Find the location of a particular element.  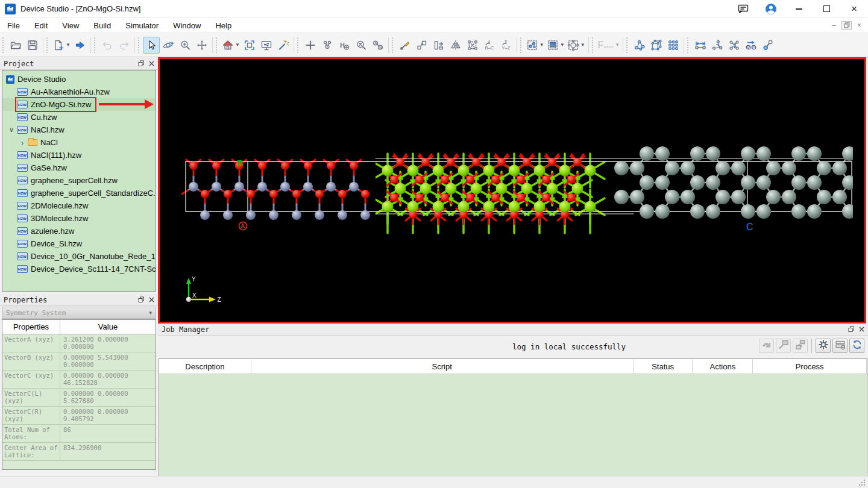

job-column-header-description: Description is located at coordinates (205, 366).